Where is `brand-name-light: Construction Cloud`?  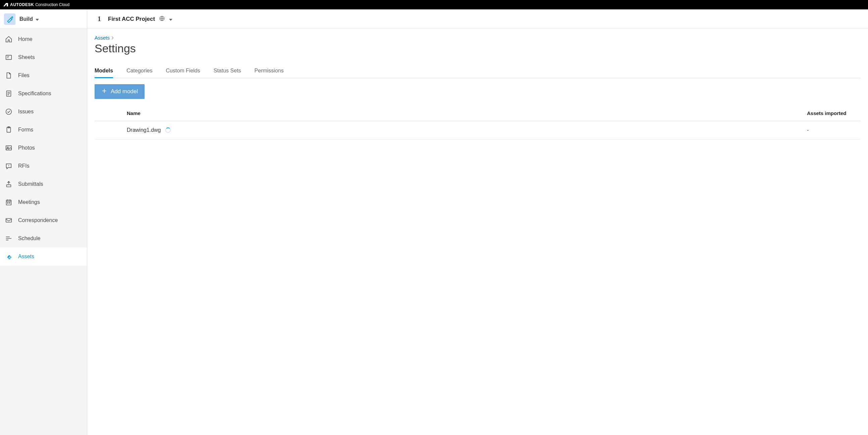 brand-name-light: Construction Cloud is located at coordinates (53, 5).